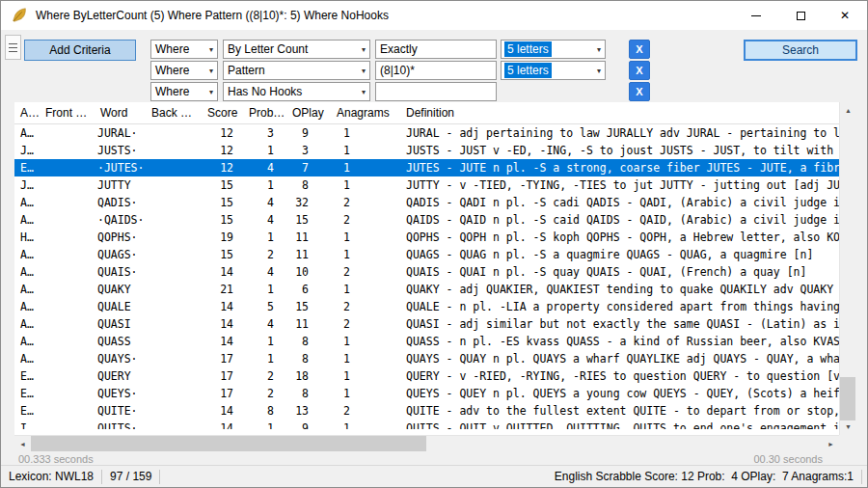  What do you see at coordinates (426, 133) in the screenshot?
I see `table-row: A… JURAL· 12 3 9 1 JURAL - adj pertainin…` at bounding box center [426, 133].